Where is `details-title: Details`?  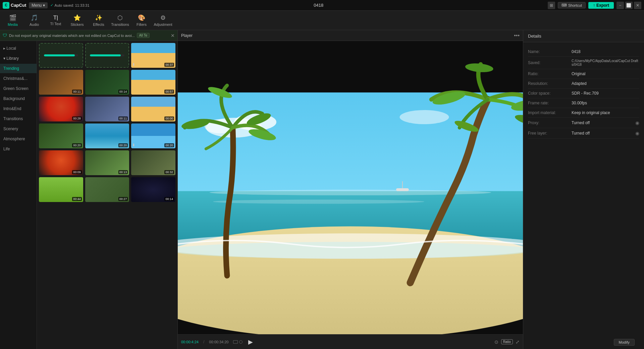 details-title: Details is located at coordinates (535, 36).